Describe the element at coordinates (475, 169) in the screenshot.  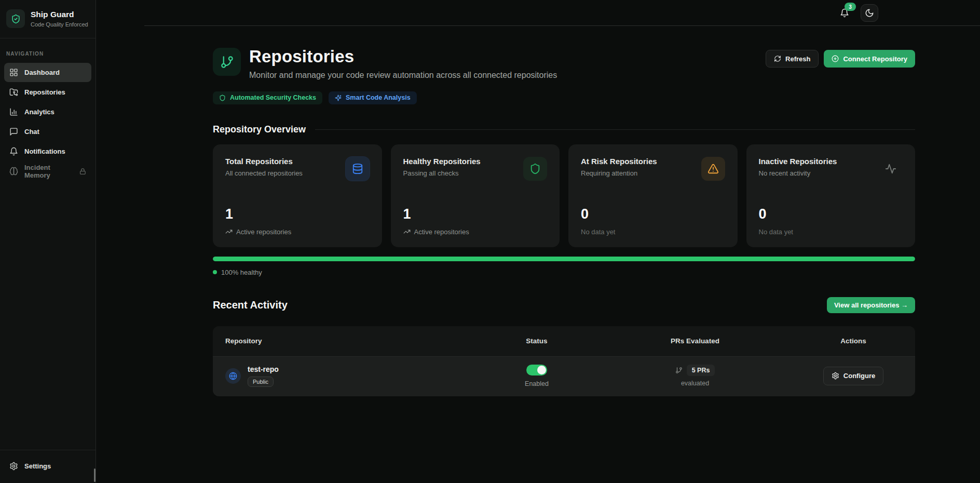
I see `card-header: Healthy Repositories Passing all checks` at that location.